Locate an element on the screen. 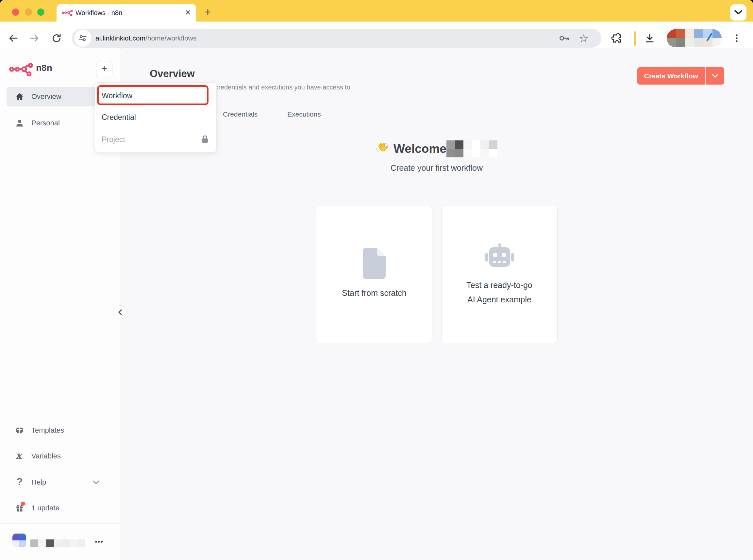  variables-x-icon: x is located at coordinates (20, 456).